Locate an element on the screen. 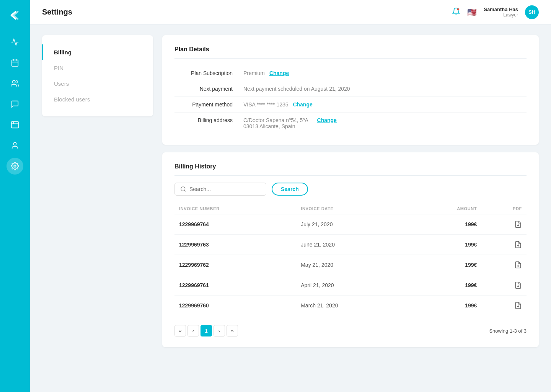 The width and height of the screenshot is (551, 392). plan-details-title: Plan Details is located at coordinates (350, 52).